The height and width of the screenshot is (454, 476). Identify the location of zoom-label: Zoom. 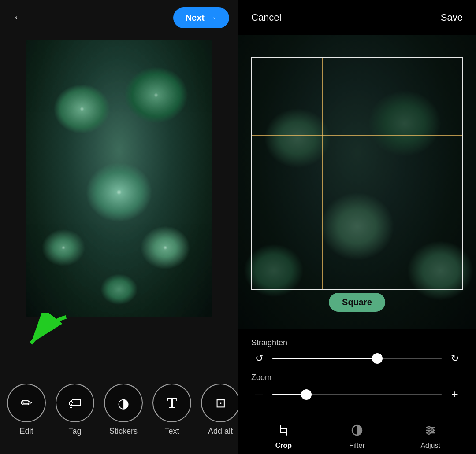
(357, 378).